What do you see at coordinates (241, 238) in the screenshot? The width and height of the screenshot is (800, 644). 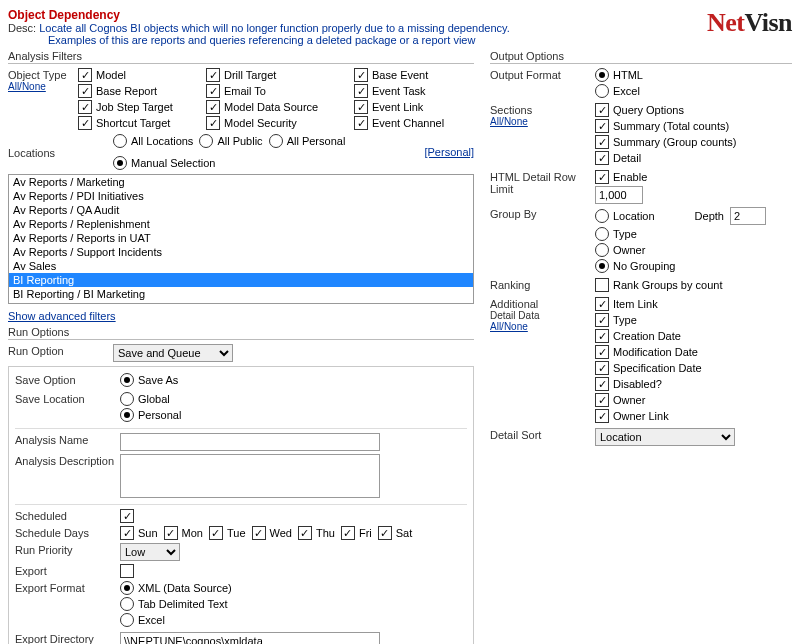 I see `location-list-item: Av Reports / Reports in UAT` at bounding box center [241, 238].